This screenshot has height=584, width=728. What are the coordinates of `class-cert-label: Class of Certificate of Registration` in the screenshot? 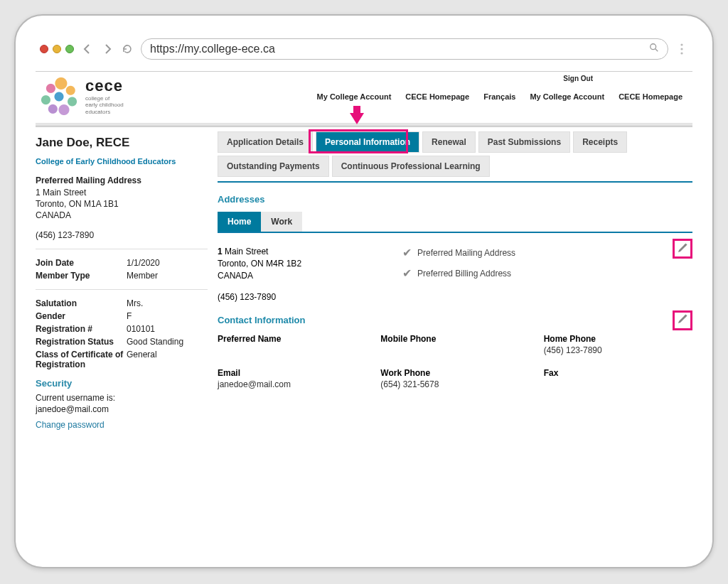 It's located at (81, 359).